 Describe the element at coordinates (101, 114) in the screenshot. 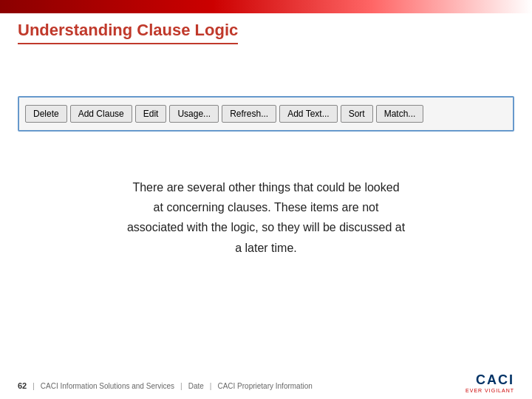

I see `toolbar-btn-add-clause: Add Clause` at that location.